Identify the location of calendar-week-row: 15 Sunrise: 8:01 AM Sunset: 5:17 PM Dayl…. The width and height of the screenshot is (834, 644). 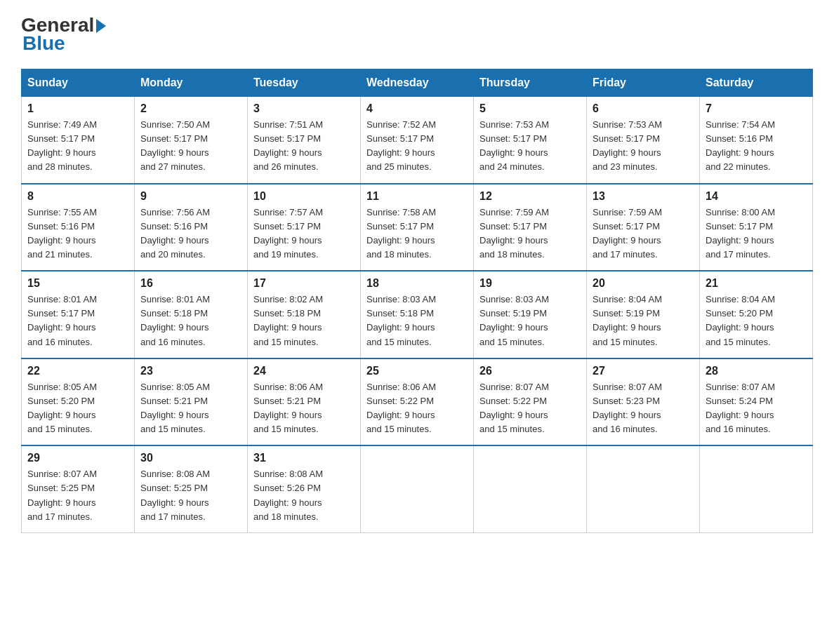
(417, 314).